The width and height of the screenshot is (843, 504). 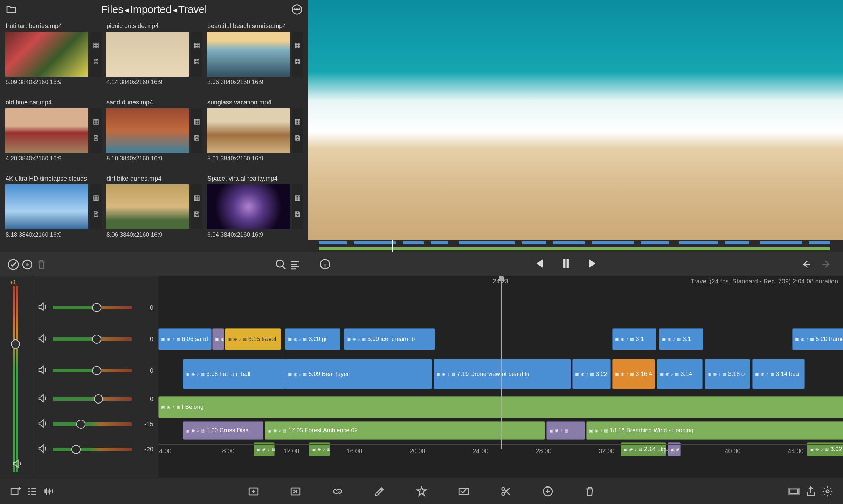 What do you see at coordinates (779, 374) in the screenshot?
I see `timeline-clip: ▣ ◉ ♪ ▦3.14 bea` at bounding box center [779, 374].